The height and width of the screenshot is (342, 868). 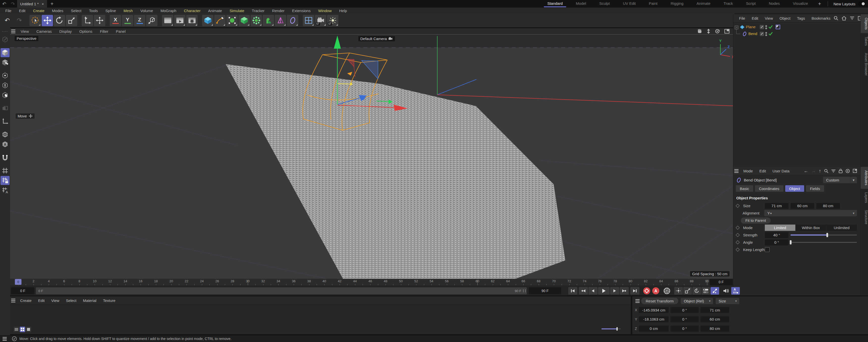 I want to click on play-button, so click(x=604, y=291).